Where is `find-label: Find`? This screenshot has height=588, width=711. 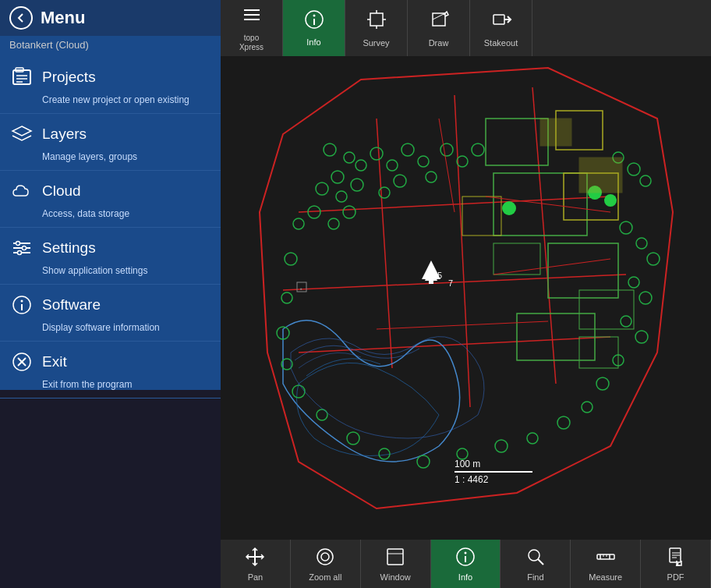
find-label: Find is located at coordinates (535, 577).